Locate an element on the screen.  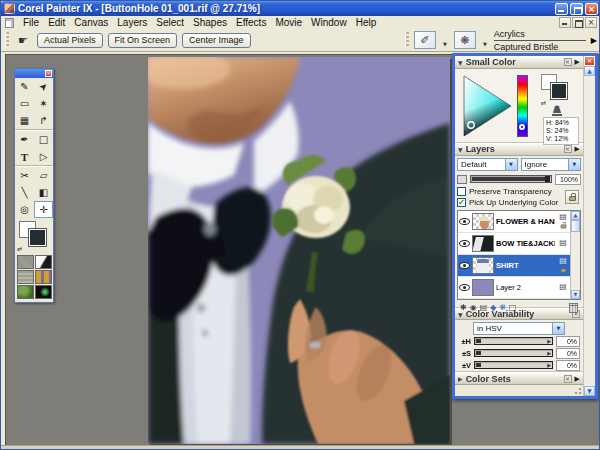
brush-category-icon: ✐ is located at coordinates (425, 40).